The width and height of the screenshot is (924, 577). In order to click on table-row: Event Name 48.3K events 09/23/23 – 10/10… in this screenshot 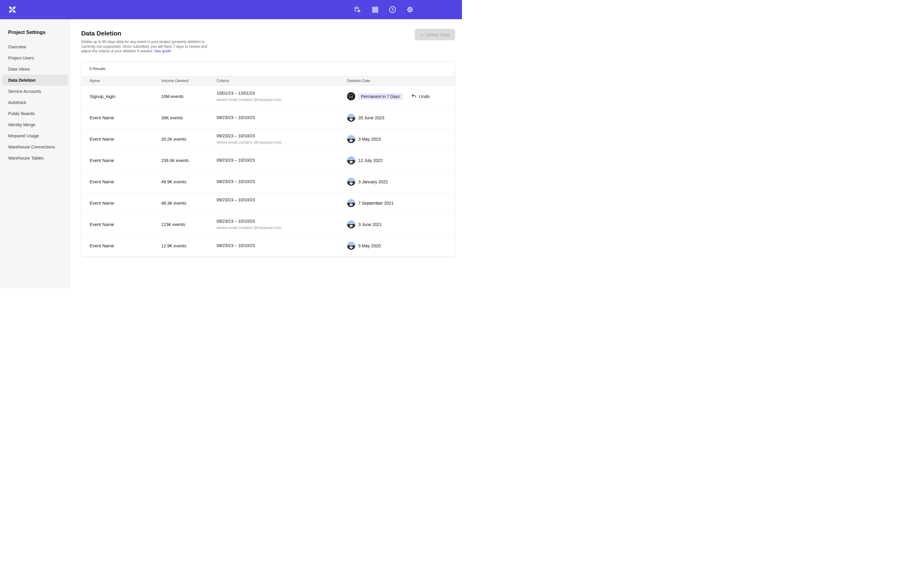, I will do `click(268, 203)`.